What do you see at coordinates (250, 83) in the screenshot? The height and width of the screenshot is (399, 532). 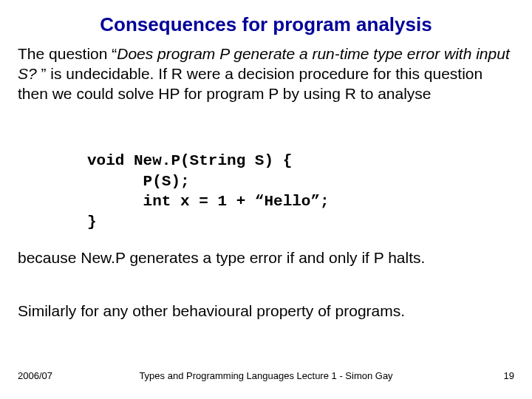 I see `para1-text-b: ” is undecidable. If R were a decision p…` at bounding box center [250, 83].